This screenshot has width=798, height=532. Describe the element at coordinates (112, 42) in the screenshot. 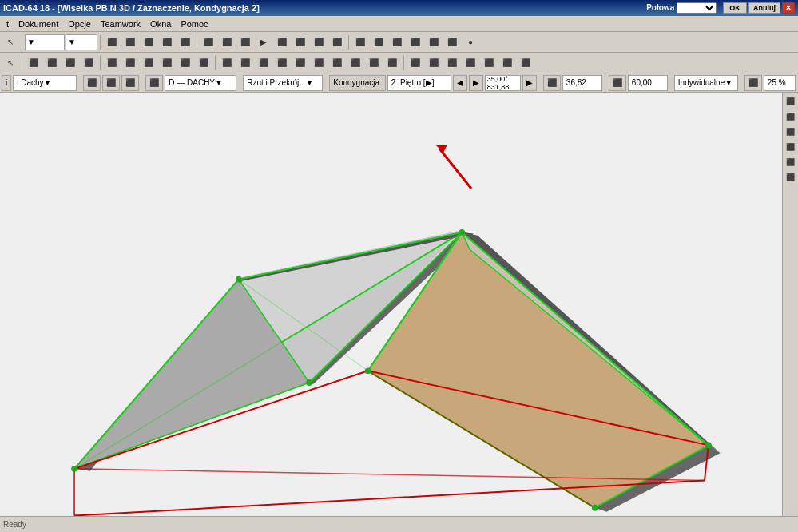

I see `tb-btn-1: ⬛` at that location.